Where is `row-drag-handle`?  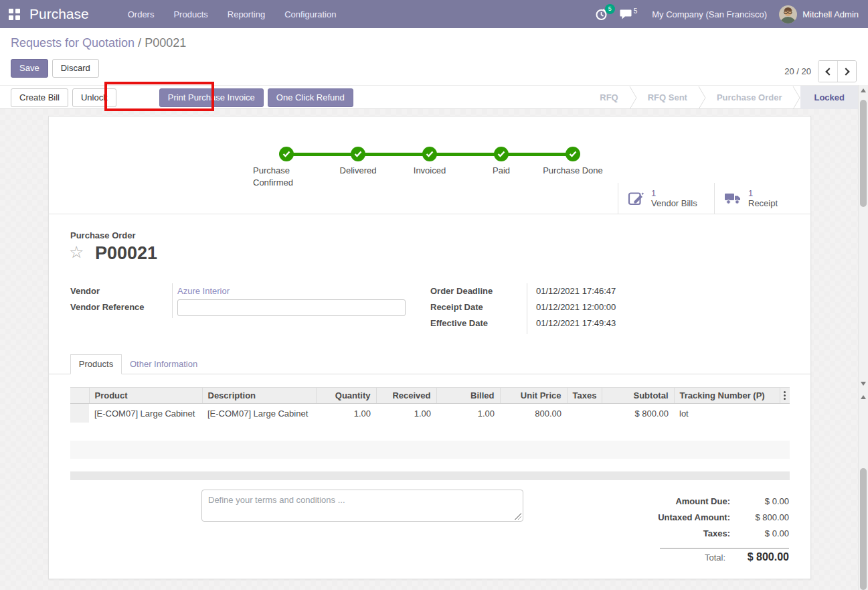 row-drag-handle is located at coordinates (80, 414).